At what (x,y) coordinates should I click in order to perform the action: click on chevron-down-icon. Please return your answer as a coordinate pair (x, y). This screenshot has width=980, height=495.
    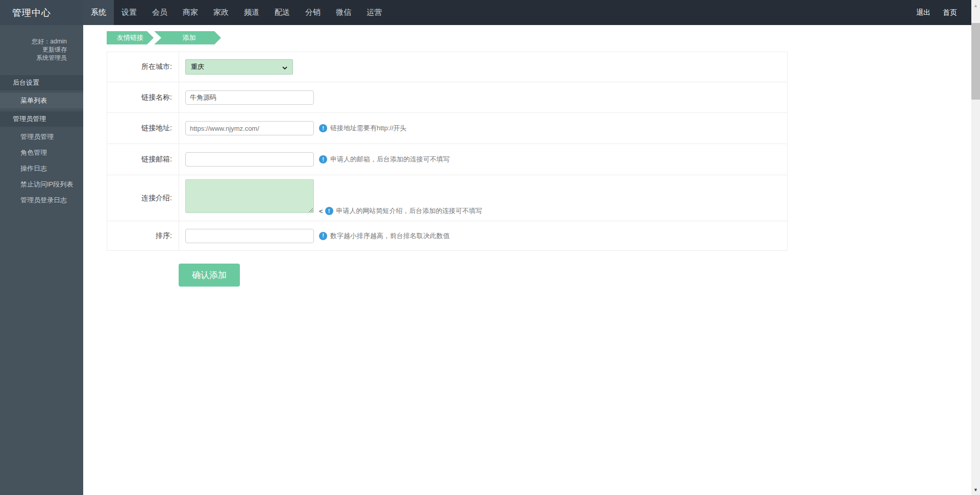
    Looking at the image, I should click on (285, 67).